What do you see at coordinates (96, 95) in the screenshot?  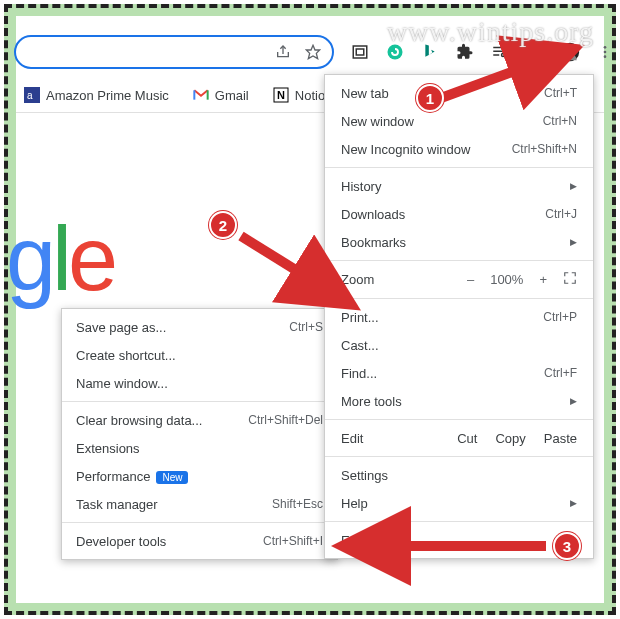 I see `bookmark-amazon-music: a Amazon Prime Music` at bounding box center [96, 95].